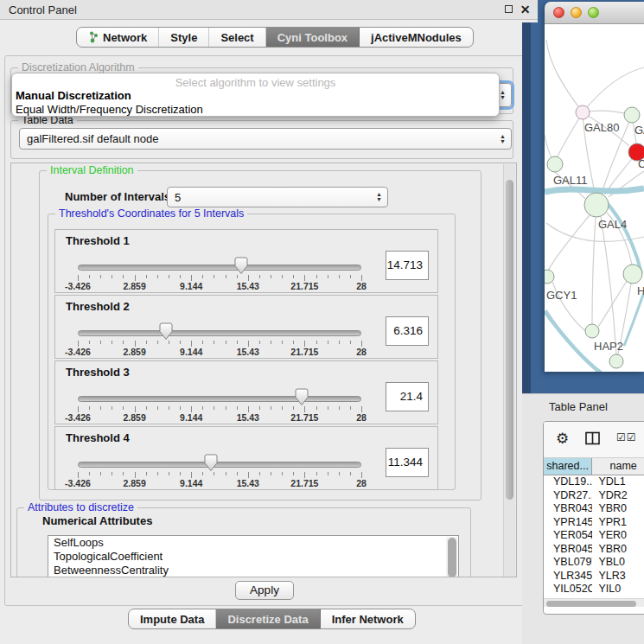 The height and width of the screenshot is (644, 644). I want to click on settings-vertical-scrollbar, so click(509, 371).